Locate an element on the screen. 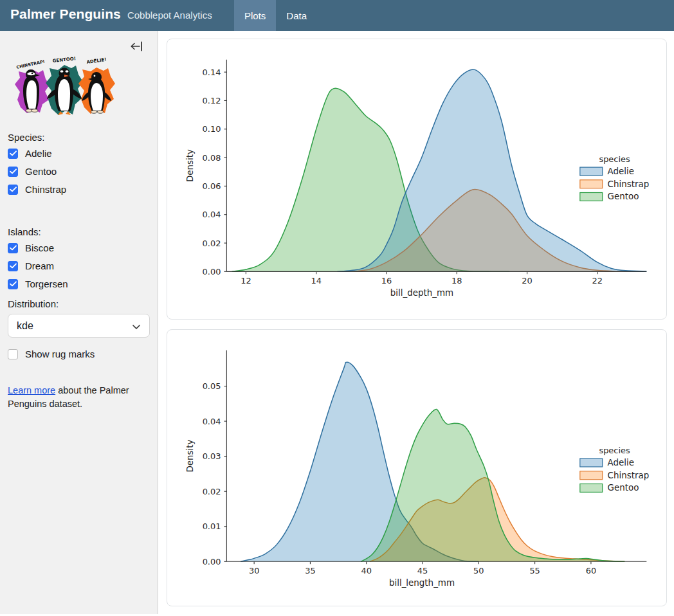 The height and width of the screenshot is (616, 674). chevron-down-icon is located at coordinates (136, 328).